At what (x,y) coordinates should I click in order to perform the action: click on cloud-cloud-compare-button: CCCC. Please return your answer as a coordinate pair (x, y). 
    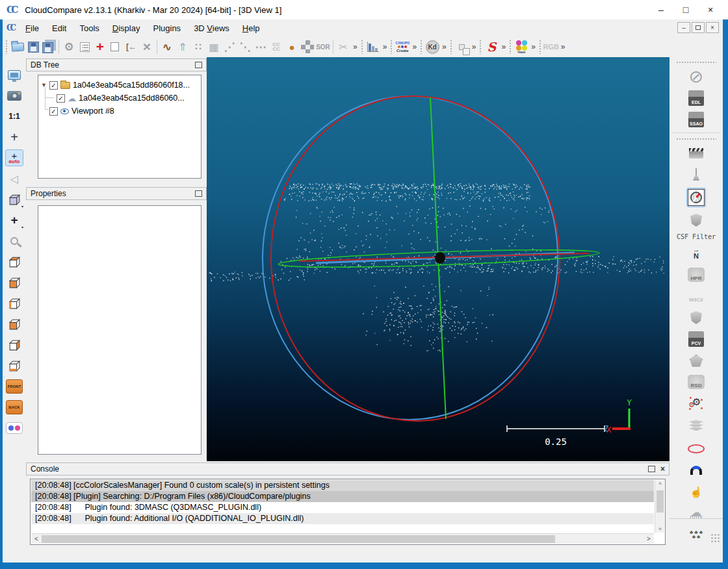
    Looking at the image, I should click on (276, 47).